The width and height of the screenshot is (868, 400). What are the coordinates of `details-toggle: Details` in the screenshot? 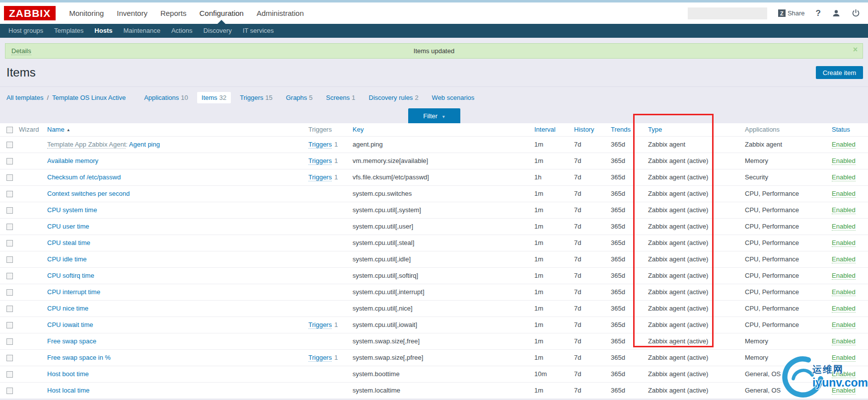 It's located at (21, 51).